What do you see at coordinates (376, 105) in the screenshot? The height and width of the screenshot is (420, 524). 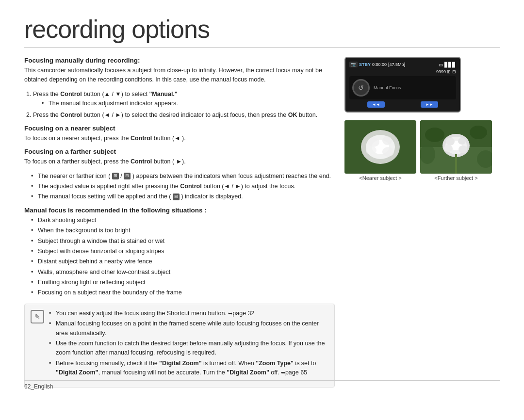 I see `cam-btn-left: ◄◄` at bounding box center [376, 105].